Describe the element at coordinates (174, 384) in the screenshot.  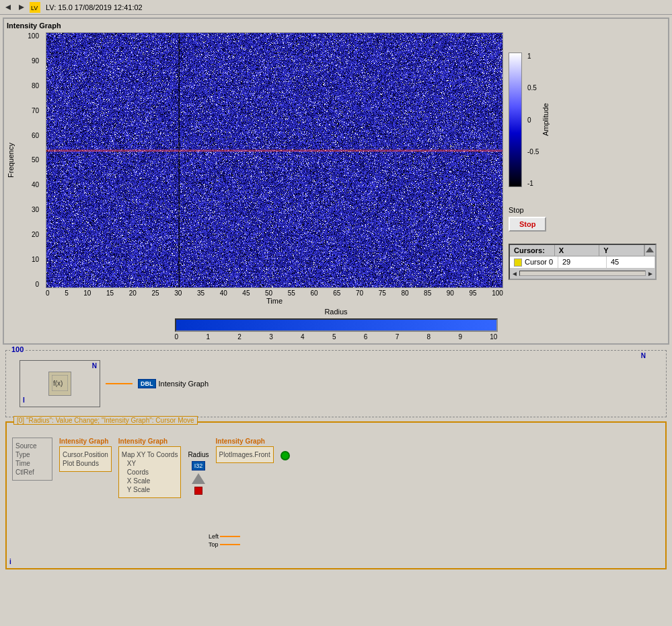
I see `dbl-node: DBL Intensity Graph` at that location.